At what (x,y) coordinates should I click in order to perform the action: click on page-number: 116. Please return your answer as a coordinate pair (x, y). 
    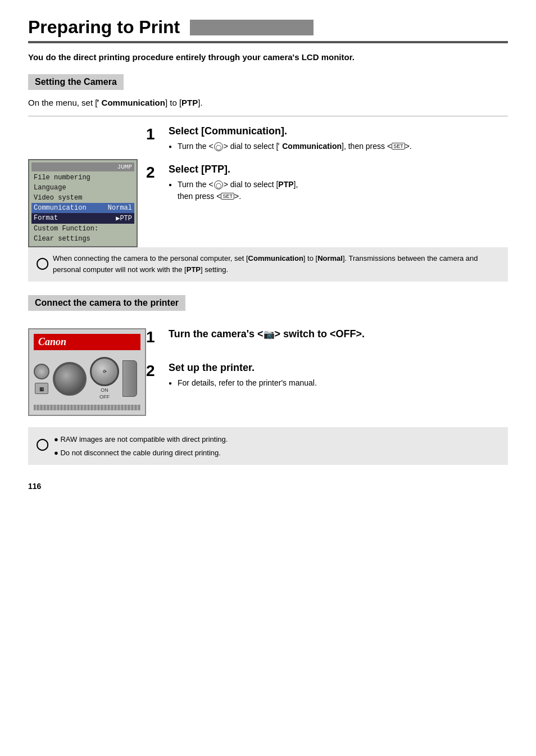
    Looking at the image, I should click on (268, 486).